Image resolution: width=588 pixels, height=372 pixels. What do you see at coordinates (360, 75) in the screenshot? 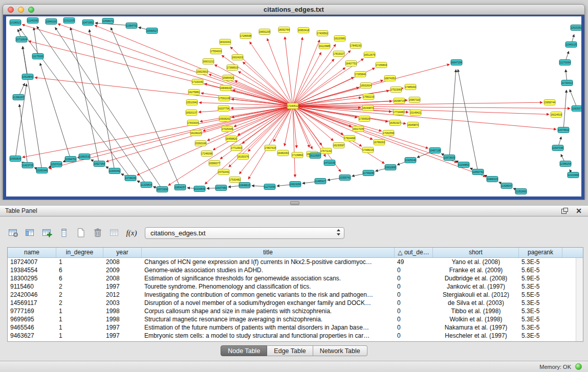
I see `graph-node: 17265840` at bounding box center [360, 75].